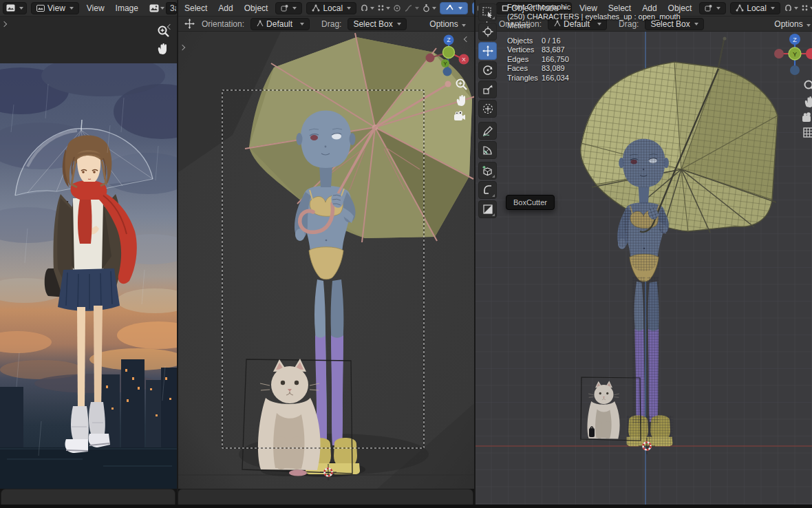 The height and width of the screenshot is (508, 812). I want to click on tool-add-cube, so click(487, 171).